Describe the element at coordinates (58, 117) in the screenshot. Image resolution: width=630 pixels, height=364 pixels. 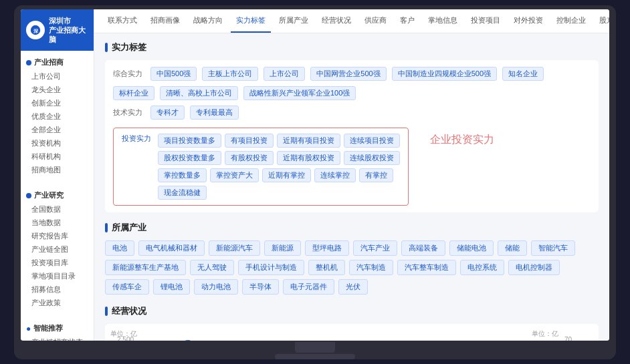
I see `sidebar-item-quality: 优质企业` at that location.